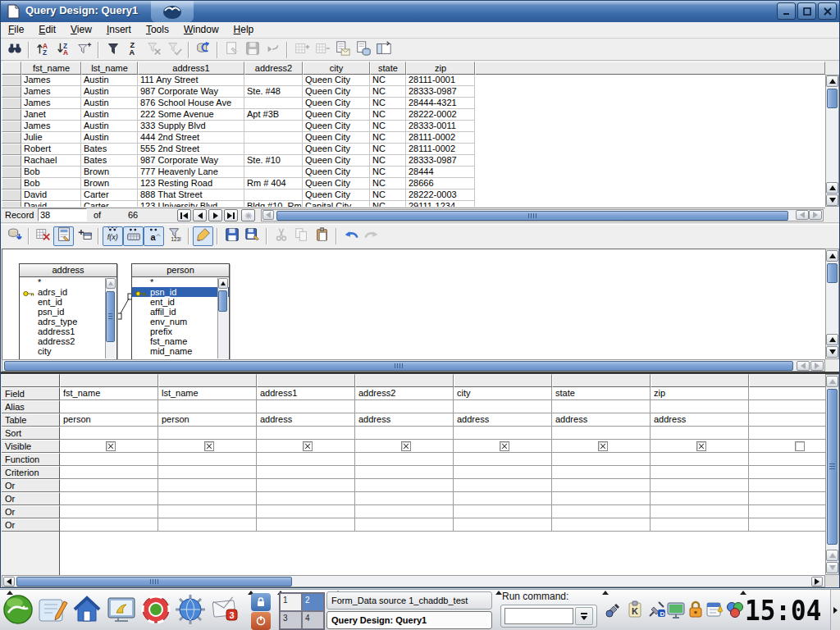  What do you see at coordinates (156, 610) in the screenshot?
I see `help-center-icon` at bounding box center [156, 610].